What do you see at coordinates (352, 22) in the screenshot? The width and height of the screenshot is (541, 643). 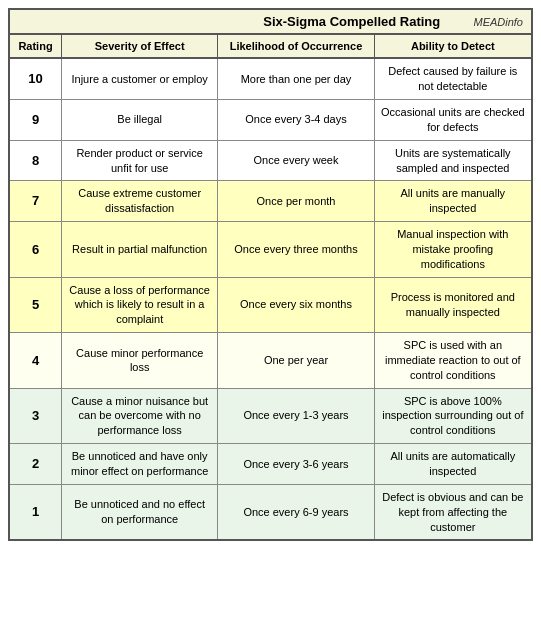 I see `table-title: Six-Sigma Compelled Rating` at bounding box center [352, 22].